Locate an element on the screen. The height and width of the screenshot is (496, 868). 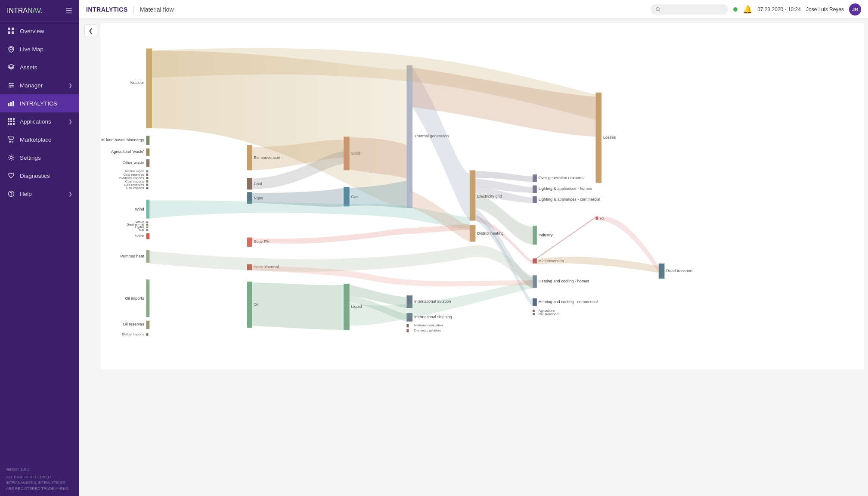
search-box is located at coordinates (689, 9).